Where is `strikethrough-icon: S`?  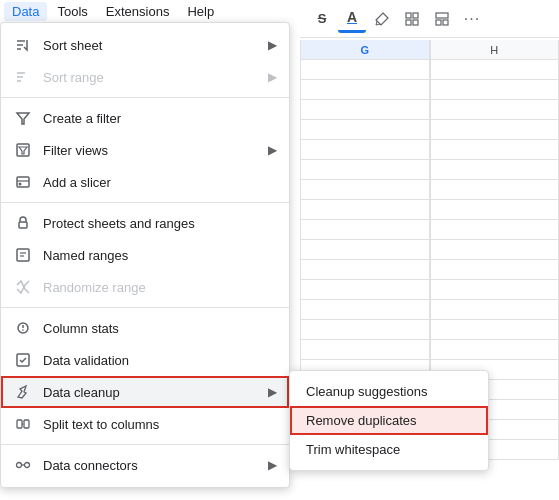
strikethrough-icon: S is located at coordinates (322, 19).